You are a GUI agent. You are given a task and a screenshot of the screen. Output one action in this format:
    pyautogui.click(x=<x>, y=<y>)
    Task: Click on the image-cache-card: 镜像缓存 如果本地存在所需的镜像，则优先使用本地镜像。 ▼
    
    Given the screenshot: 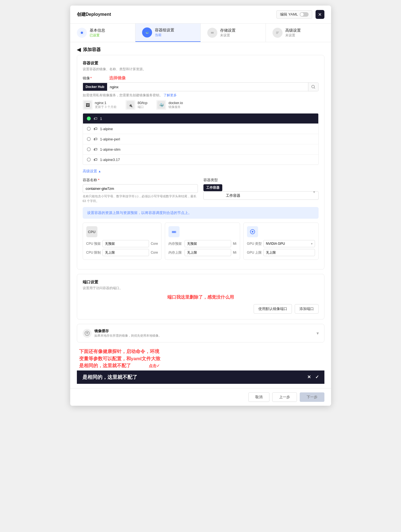 What is the action you would take?
    pyautogui.click(x=201, y=333)
    